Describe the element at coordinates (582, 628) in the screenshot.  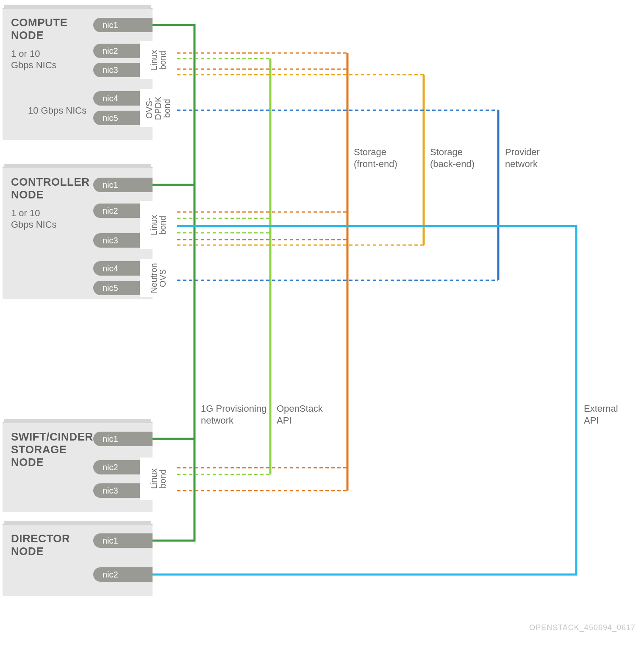
I see `footer-text: OPENSTACK_450694_0617` at that location.